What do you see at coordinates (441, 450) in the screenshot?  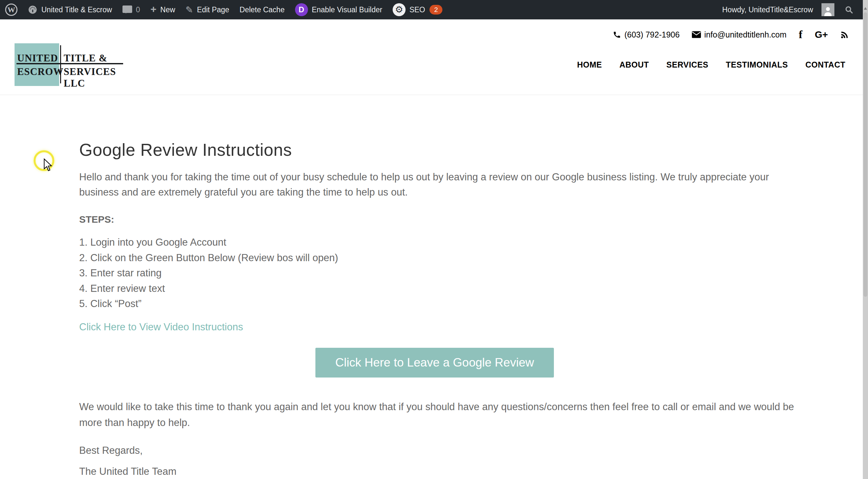 I see `regards-text: Best Regards,` at bounding box center [441, 450].